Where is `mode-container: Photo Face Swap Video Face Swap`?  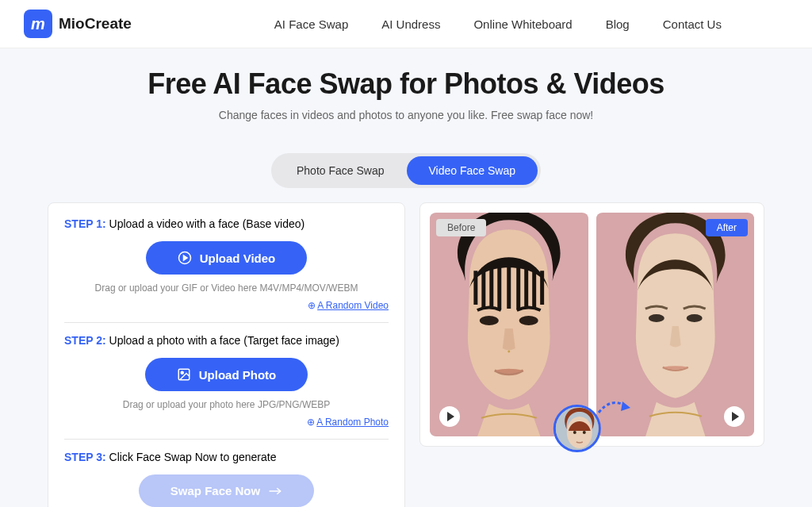
mode-container: Photo Face Swap Video Face Swap is located at coordinates (406, 171).